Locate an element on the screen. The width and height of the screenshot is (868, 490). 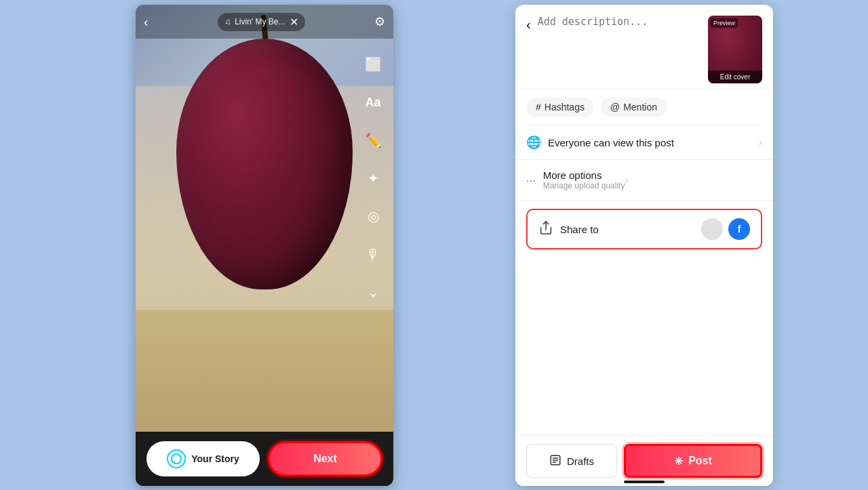
back-button: ‹ is located at coordinates (146, 22).